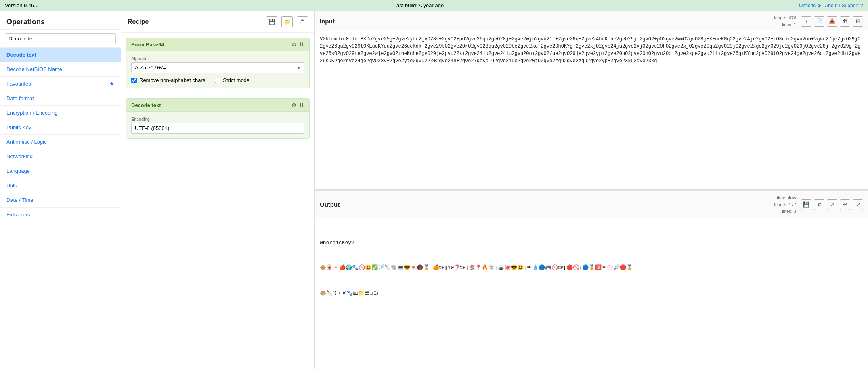 This screenshot has width=868, height=369. I want to click on encoding-input, so click(218, 128).